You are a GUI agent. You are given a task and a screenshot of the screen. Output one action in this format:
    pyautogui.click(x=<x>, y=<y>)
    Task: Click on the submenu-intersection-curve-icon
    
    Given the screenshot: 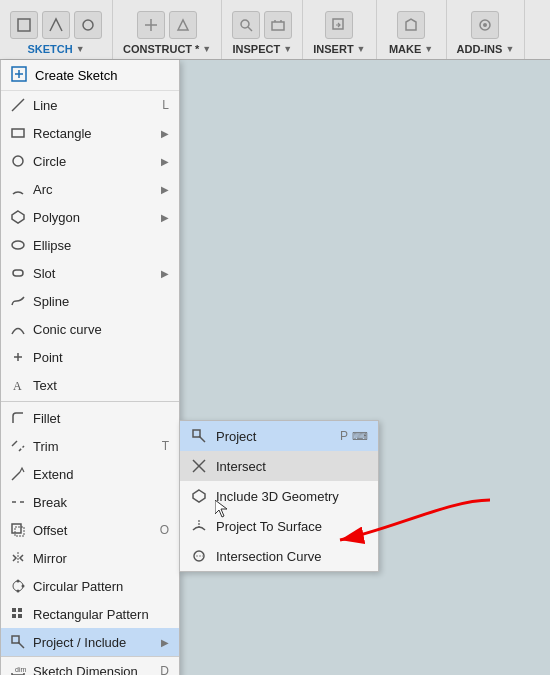 What is the action you would take?
    pyautogui.click(x=199, y=556)
    